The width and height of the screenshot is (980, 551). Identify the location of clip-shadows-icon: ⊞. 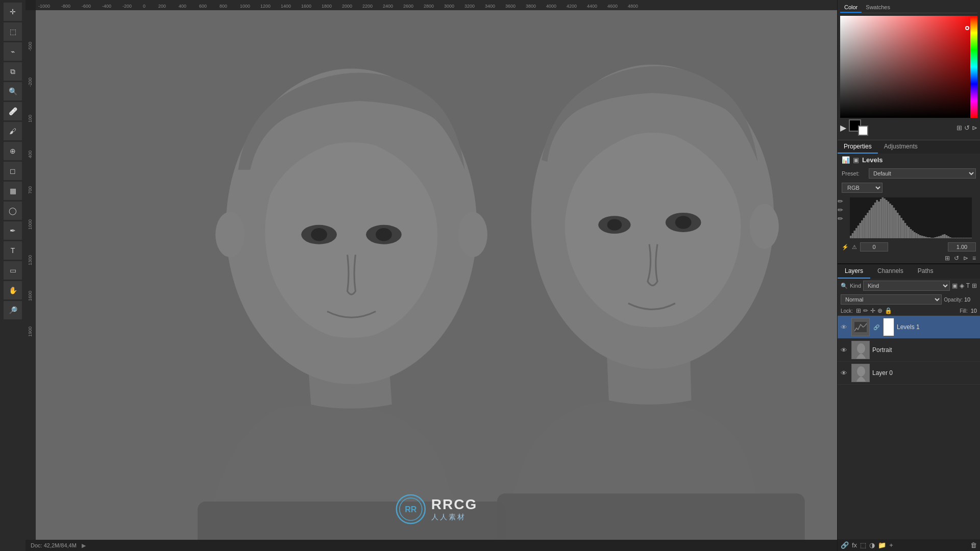
(947, 258).